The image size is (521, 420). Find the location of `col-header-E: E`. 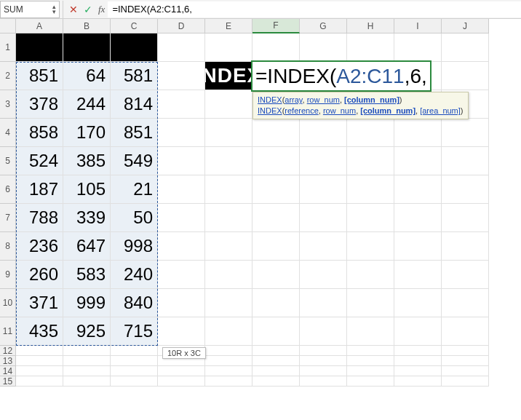

col-header-E: E is located at coordinates (228, 26).